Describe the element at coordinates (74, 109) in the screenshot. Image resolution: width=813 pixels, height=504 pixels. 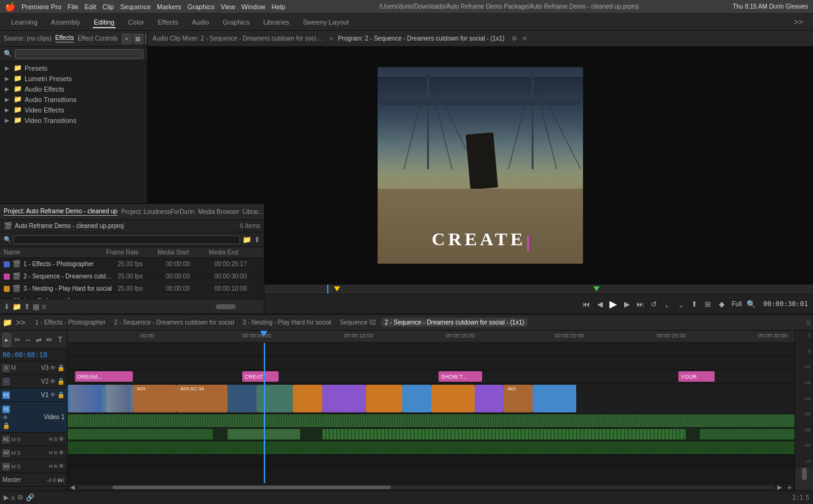
I see `effects-item-video-effects: ▶ 📁 Video Effects` at that location.